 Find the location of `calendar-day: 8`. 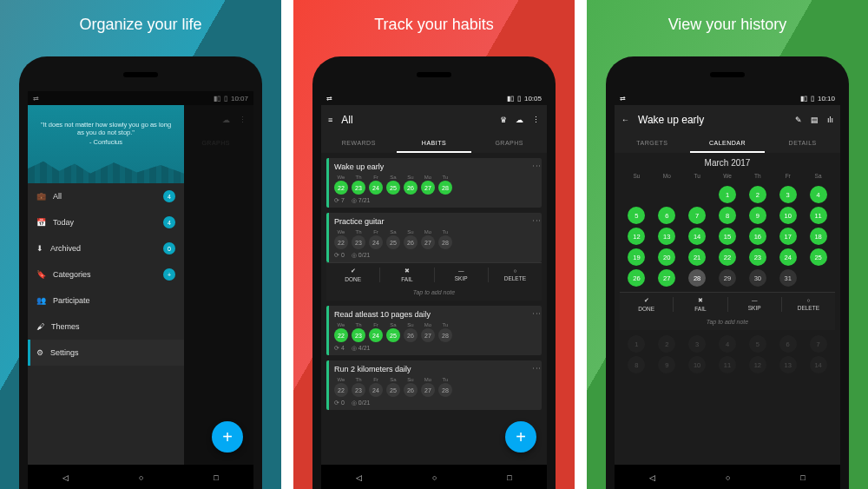

calendar-day: 8 is located at coordinates (727, 215).